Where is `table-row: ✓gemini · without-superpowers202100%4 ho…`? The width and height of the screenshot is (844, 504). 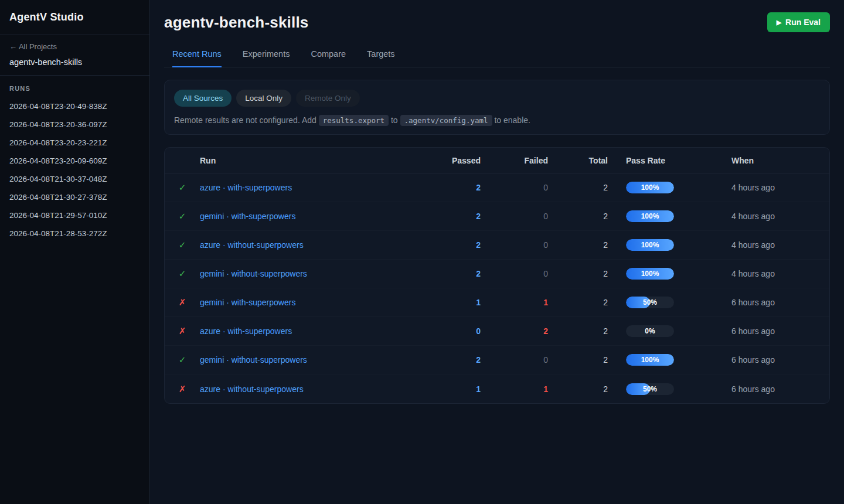 table-row: ✓gemini · without-superpowers202100%4 ho… is located at coordinates (497, 274).